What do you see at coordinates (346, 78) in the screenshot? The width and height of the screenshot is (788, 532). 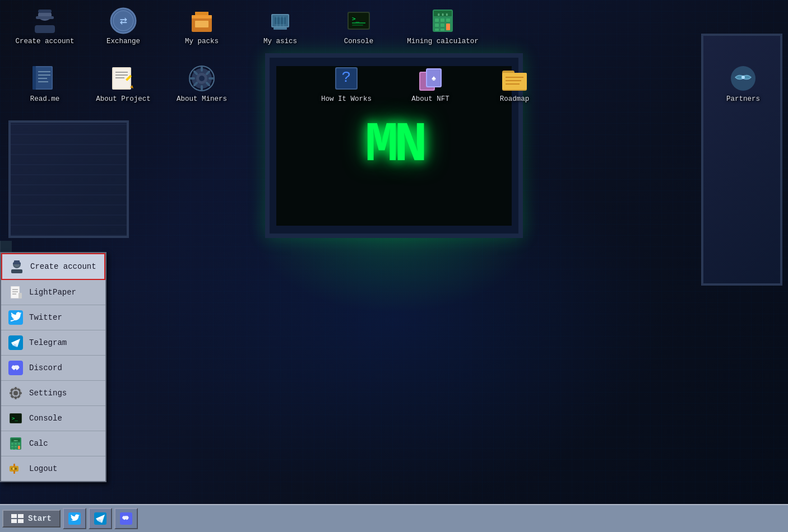 I see `how-it-works-icon: ?` at bounding box center [346, 78].